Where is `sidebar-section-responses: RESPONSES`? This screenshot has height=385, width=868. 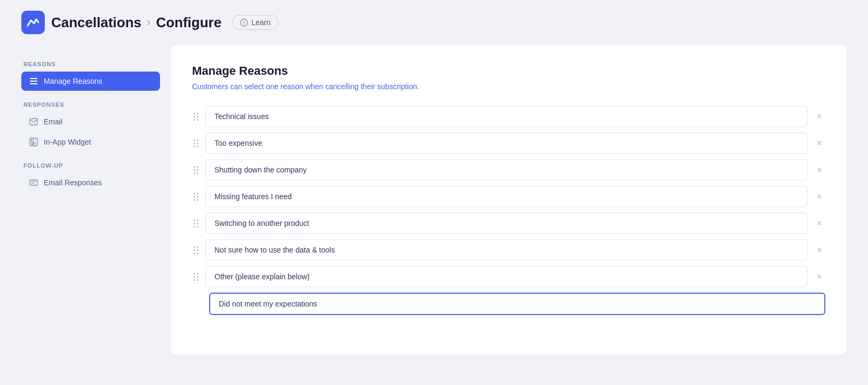
sidebar-section-responses: RESPONSES is located at coordinates (91, 105).